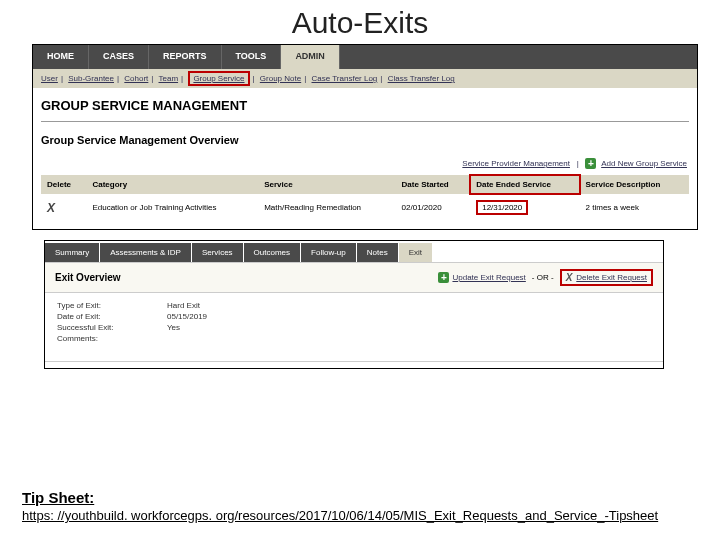 The image size is (720, 540). What do you see at coordinates (280, 78) in the screenshot?
I see `subnav-group-note: Group Note` at bounding box center [280, 78].